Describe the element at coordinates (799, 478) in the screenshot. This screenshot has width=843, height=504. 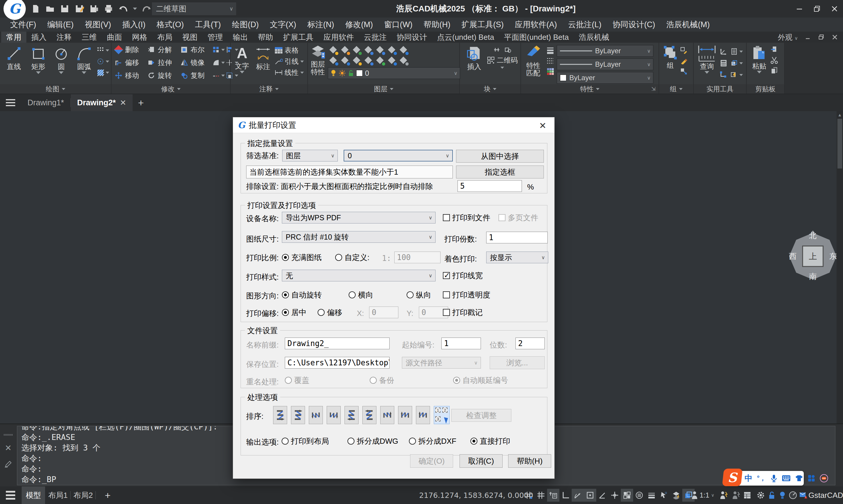
I see `ime-skin-icon` at that location.